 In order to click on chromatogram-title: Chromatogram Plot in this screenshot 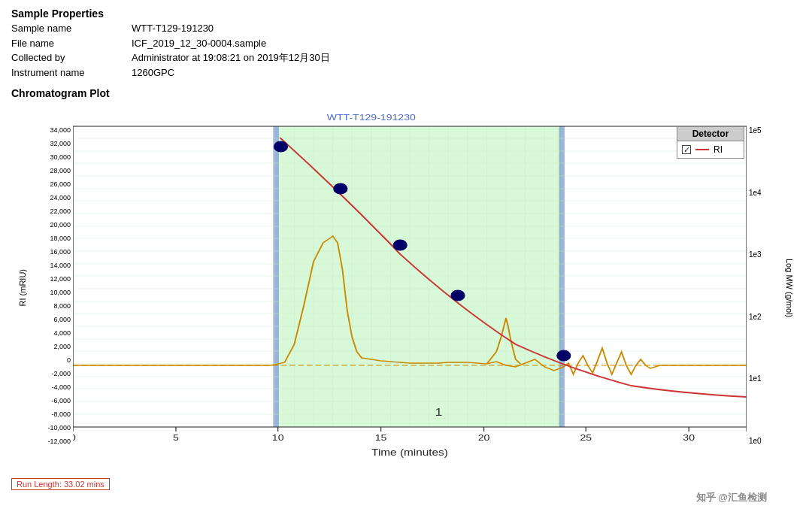, I will do `click(406, 93)`.